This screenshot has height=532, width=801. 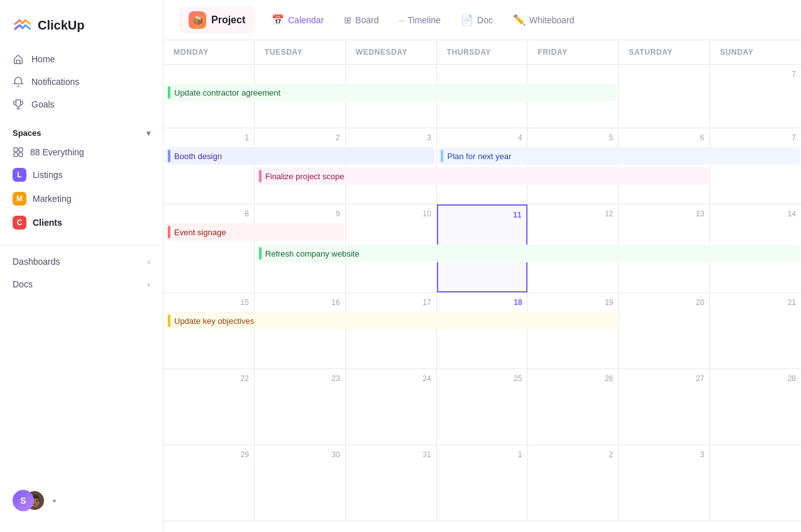 What do you see at coordinates (756, 75) in the screenshot?
I see `cal-date: 7` at bounding box center [756, 75].